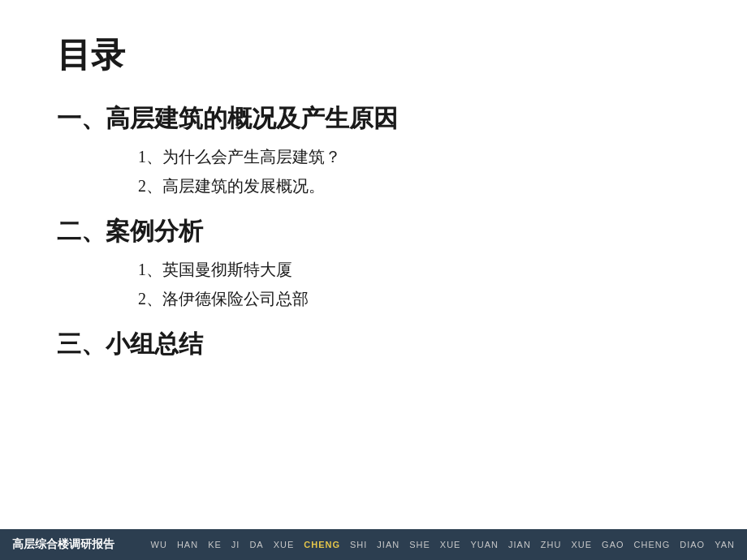 Image resolution: width=747 pixels, height=560 pixels. What do you see at coordinates (378, 269) in the screenshot?
I see `sub-item-2-1: 1、英国曼彻斯特大厦` at bounding box center [378, 269].